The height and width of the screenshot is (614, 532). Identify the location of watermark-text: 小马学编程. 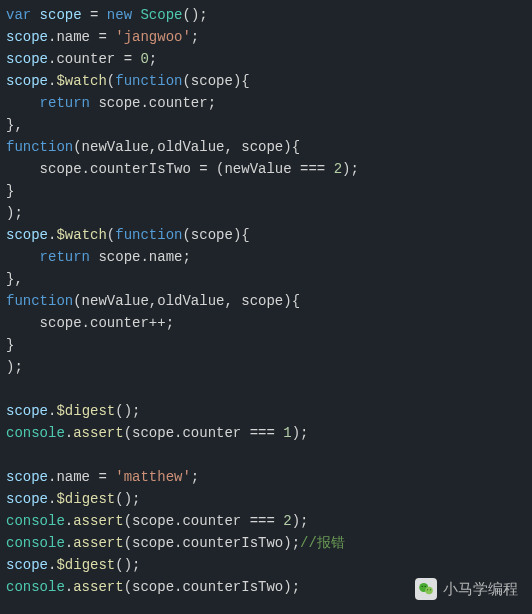
(480, 589).